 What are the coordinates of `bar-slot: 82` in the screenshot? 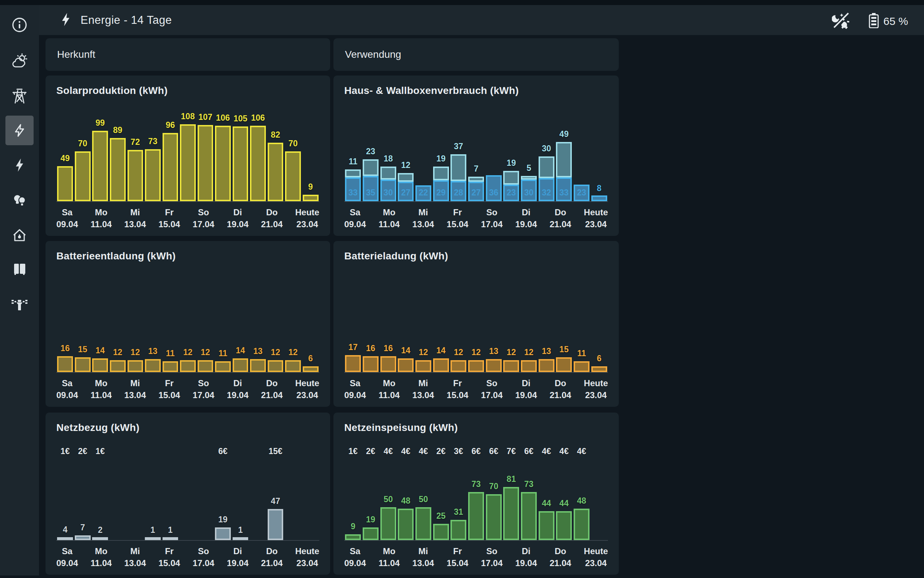 It's located at (276, 151).